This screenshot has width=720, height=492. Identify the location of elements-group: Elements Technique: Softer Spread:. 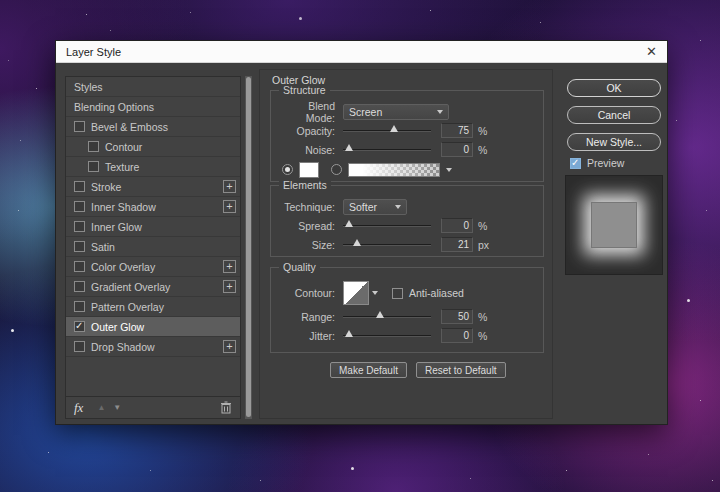
(407, 221).